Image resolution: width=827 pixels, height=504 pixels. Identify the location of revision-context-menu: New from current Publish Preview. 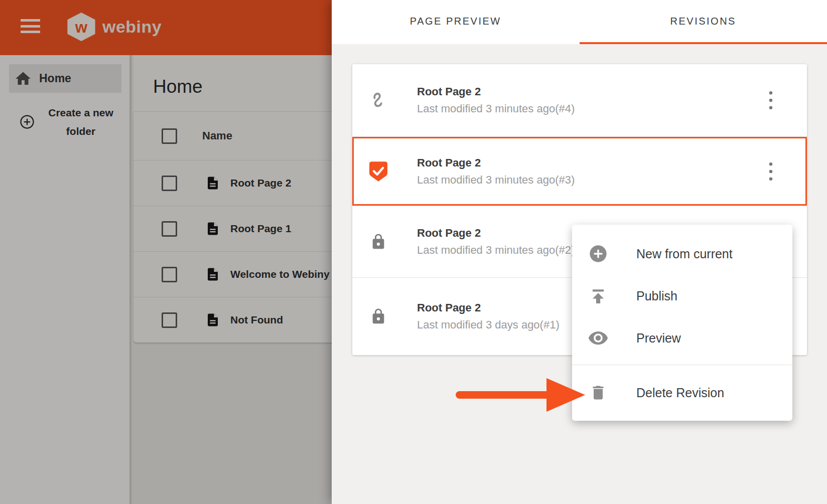
(682, 323).